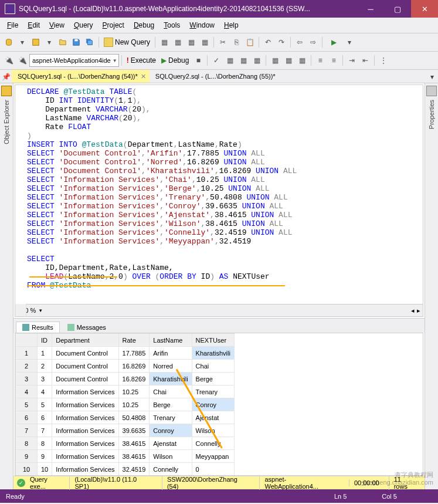  I want to click on db-icon, so click(9, 42).